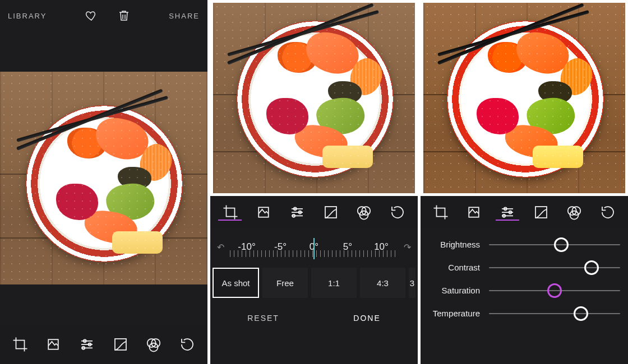 The width and height of the screenshot is (628, 364). I want to click on top-bar: LIBRARY SHARE, so click(104, 16).